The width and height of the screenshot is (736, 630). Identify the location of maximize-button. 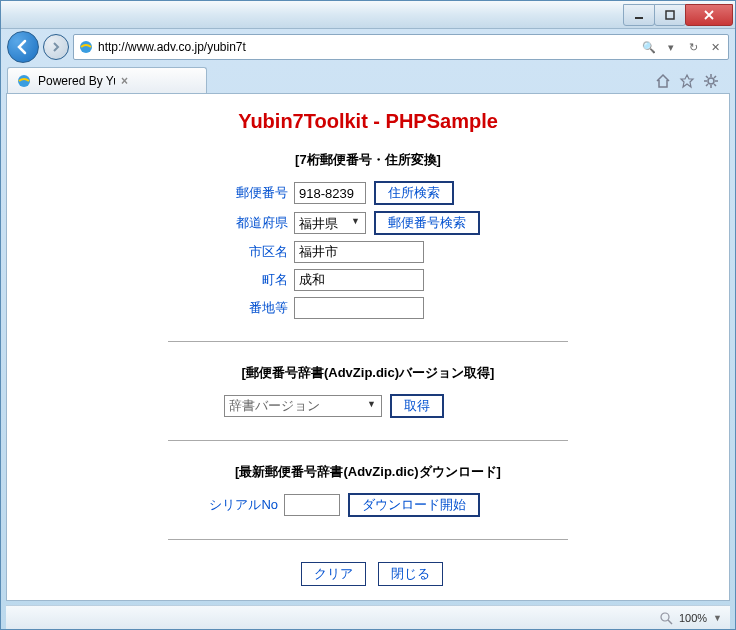
(670, 15).